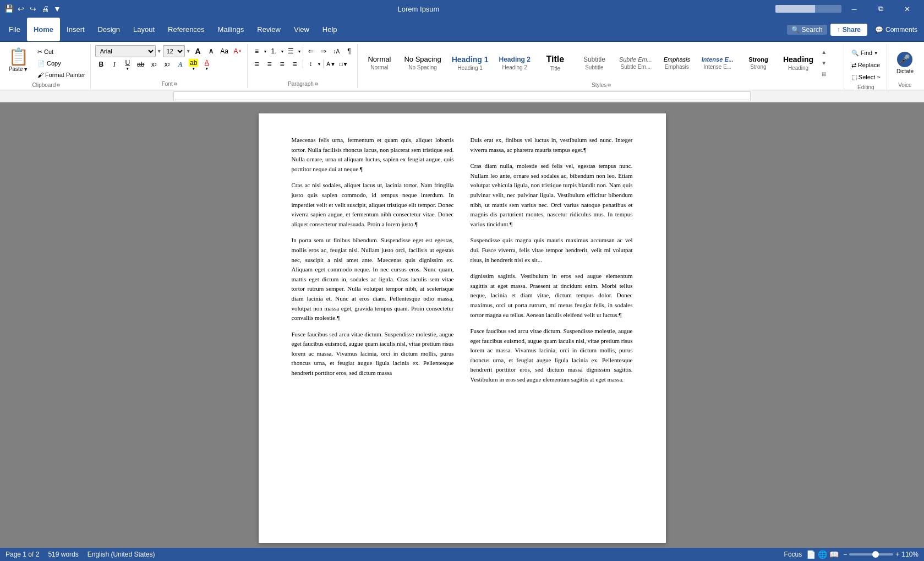 The width and height of the screenshot is (924, 561). Describe the element at coordinates (114, 64) in the screenshot. I see `italic-button: I` at that location.